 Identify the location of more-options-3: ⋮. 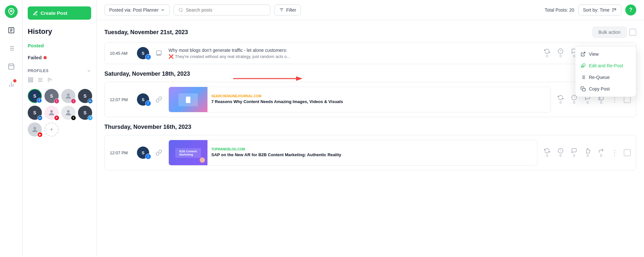
(615, 153).